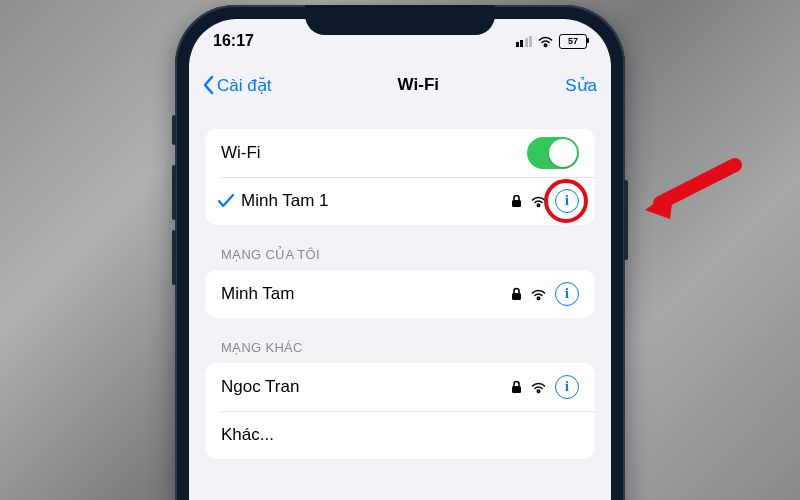  What do you see at coordinates (174, 258) in the screenshot?
I see `volume-down` at bounding box center [174, 258].